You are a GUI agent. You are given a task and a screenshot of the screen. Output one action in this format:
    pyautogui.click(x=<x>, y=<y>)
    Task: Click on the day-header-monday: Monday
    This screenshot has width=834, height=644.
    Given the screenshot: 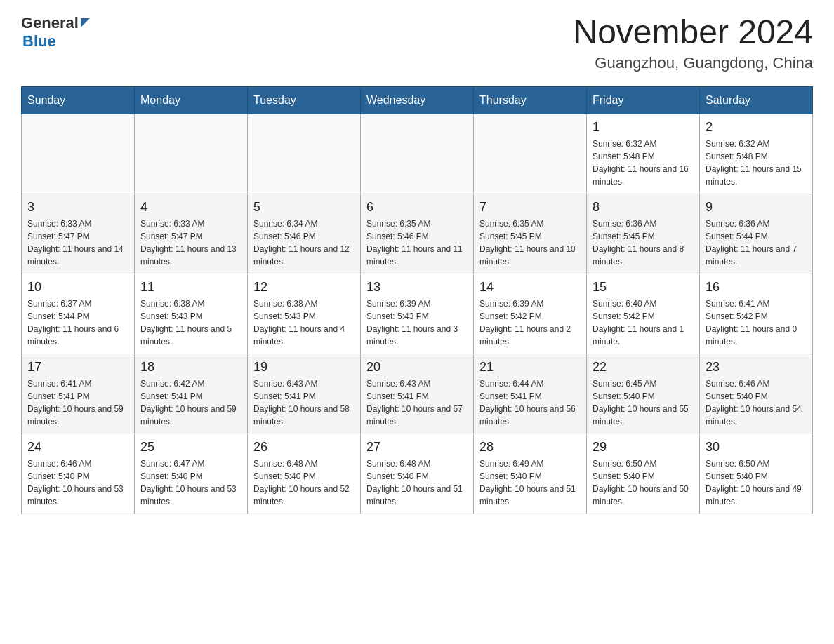 What is the action you would take?
    pyautogui.click(x=191, y=100)
    